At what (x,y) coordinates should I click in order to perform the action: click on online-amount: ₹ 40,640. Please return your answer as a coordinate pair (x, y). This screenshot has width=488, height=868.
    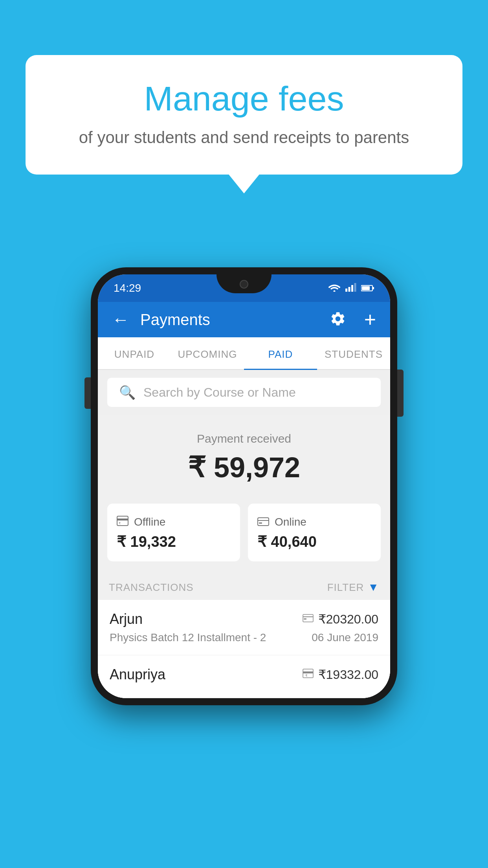
    Looking at the image, I should click on (314, 542).